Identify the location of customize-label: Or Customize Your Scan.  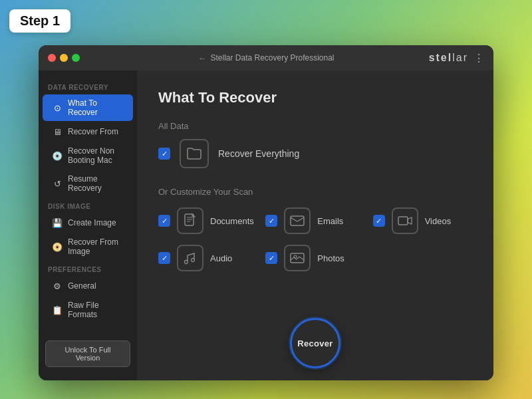
(315, 192).